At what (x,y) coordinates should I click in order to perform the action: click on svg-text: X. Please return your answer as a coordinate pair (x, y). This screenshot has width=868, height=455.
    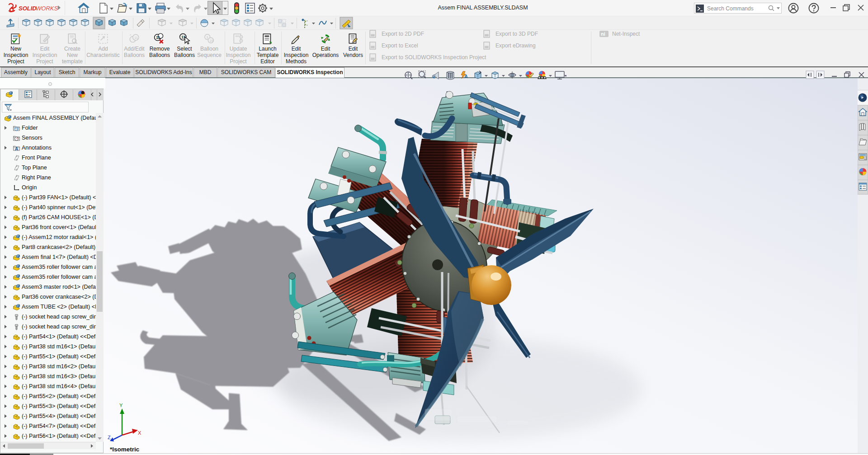
    Looking at the image, I should click on (140, 433).